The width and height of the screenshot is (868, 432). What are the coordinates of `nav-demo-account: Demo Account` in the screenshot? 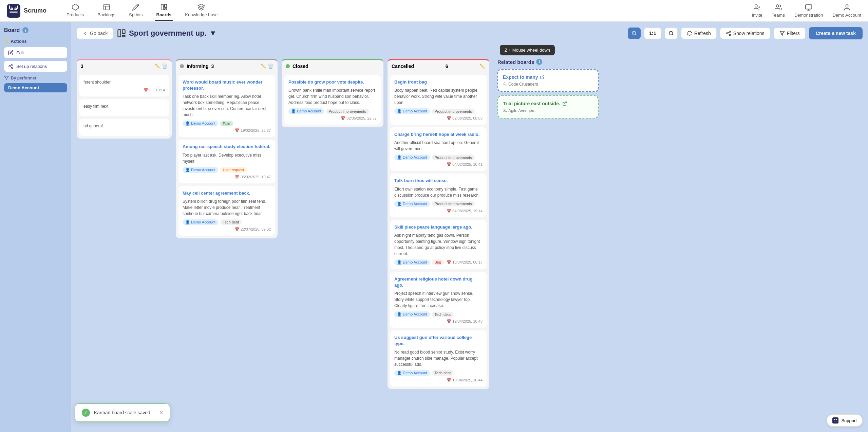 It's located at (847, 11).